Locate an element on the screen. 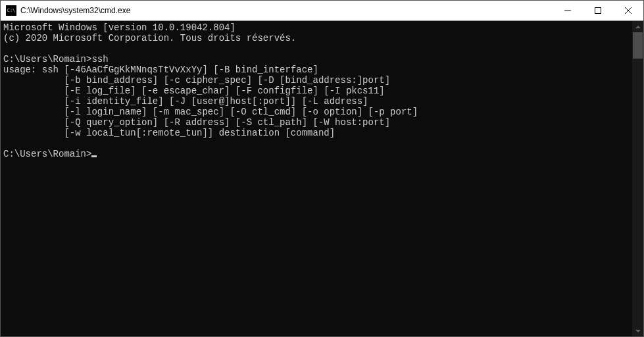 The image size is (644, 337). line: C:\Users\Romain>ssh is located at coordinates (56, 59).